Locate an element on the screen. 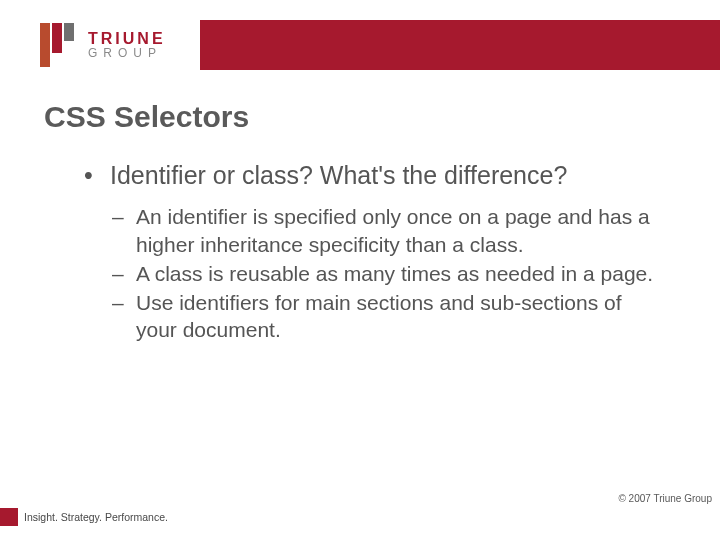 This screenshot has height=540, width=720. footer-accent is located at coordinates (9, 517).